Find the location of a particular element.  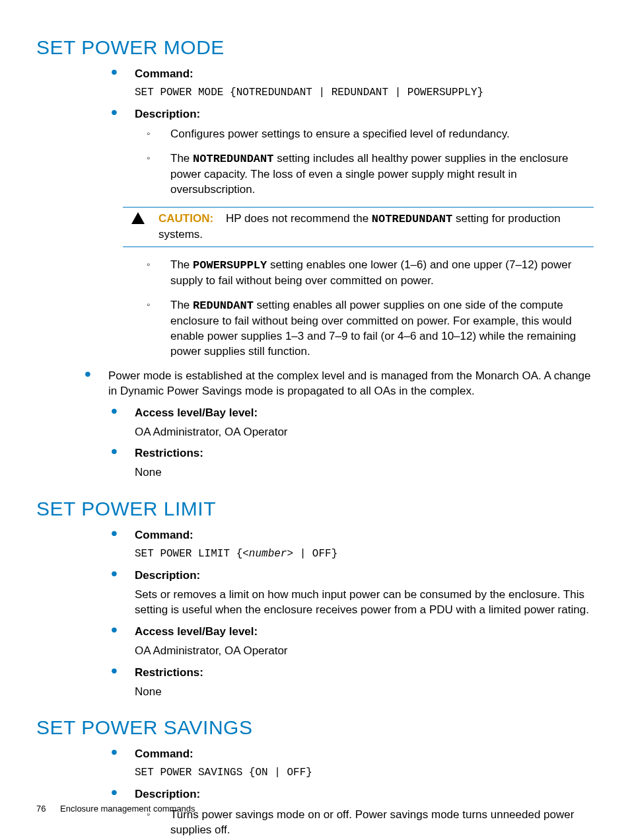

list-savings-desc-sub: Turns power savings mode on or off. Powe… is located at coordinates (365, 823).